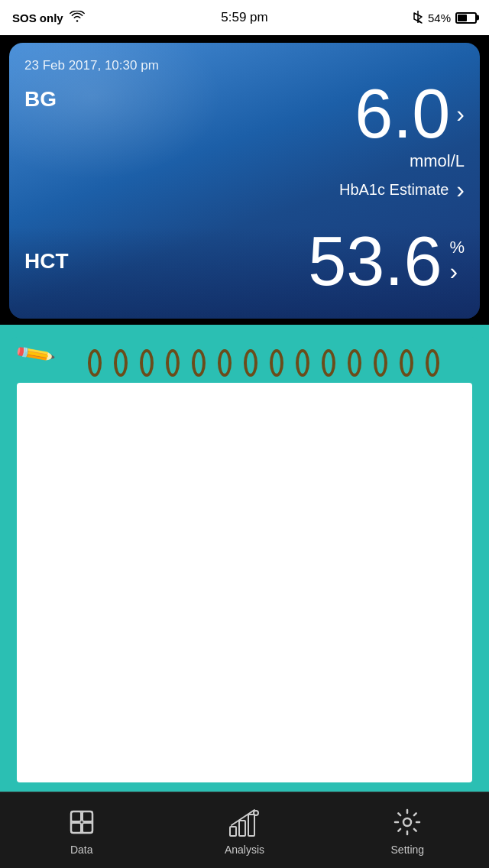 This screenshot has width=489, height=868. I want to click on wifi-icon, so click(77, 18).